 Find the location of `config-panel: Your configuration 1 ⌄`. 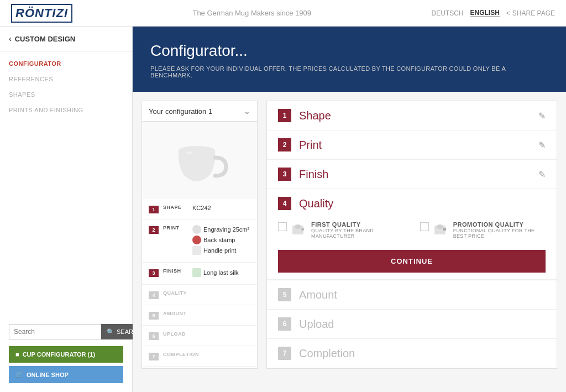

config-panel: Your configuration 1 ⌄ is located at coordinates (200, 234).